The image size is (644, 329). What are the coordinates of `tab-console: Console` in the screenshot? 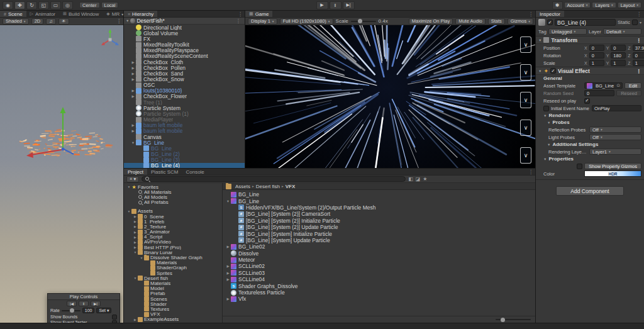 It's located at (195, 172).